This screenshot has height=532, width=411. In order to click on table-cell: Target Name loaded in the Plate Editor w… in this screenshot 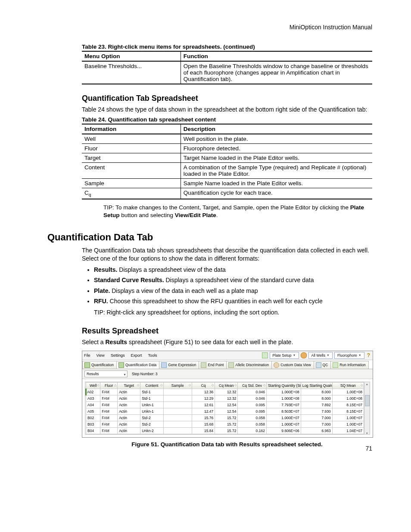, I will do `click(277, 158)`.